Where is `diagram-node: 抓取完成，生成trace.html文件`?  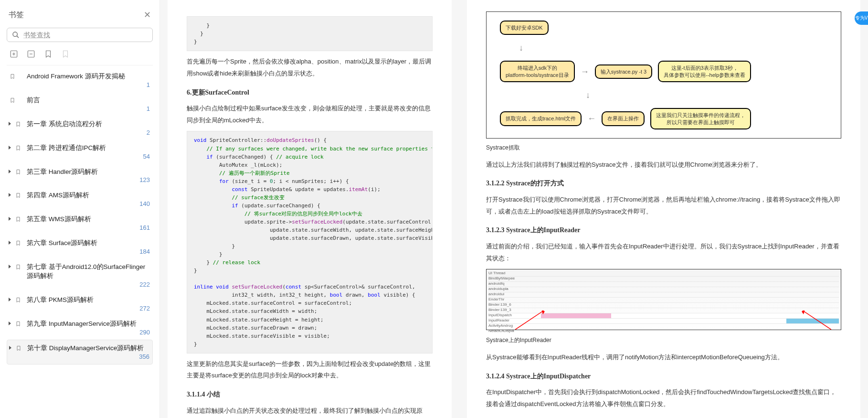
diagram-node: 抓取完成，生成trace.html文件 is located at coordinates (540, 118).